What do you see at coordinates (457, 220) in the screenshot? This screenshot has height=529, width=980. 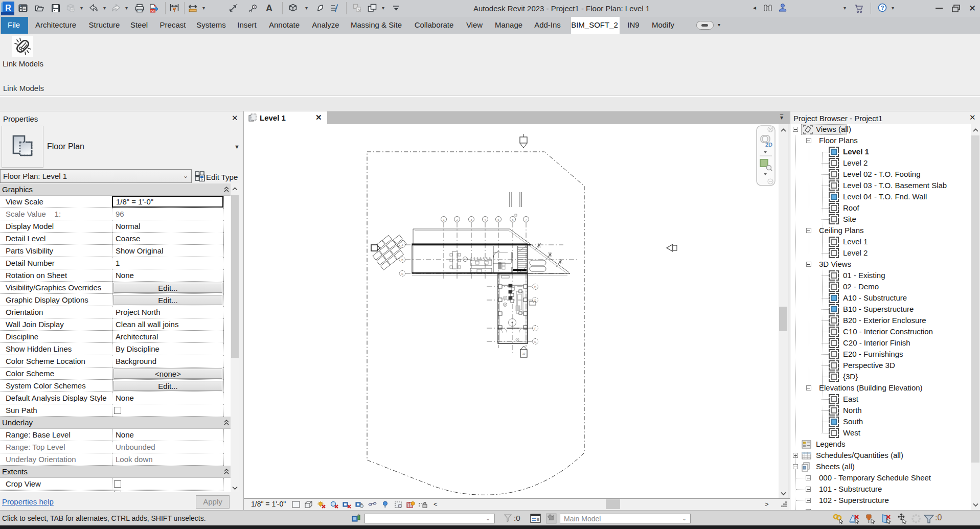 I see `svg-text: 2` at bounding box center [457, 220].